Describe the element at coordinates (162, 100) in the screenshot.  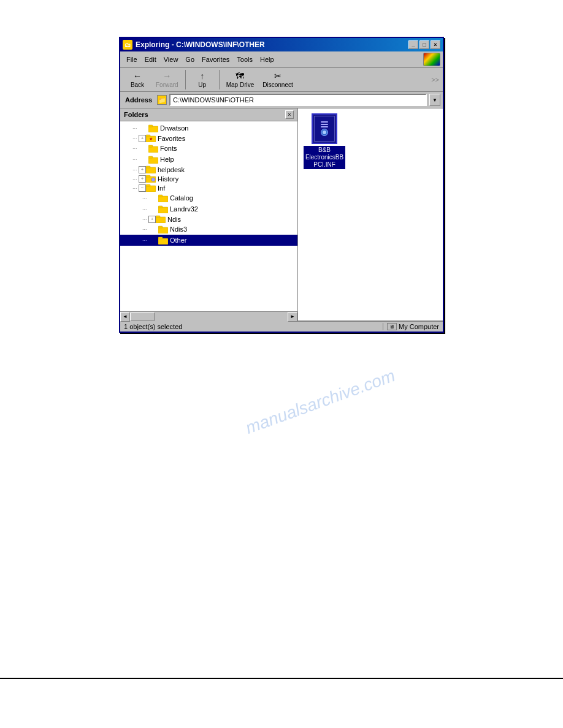
I see `address-folder-icon: 📁` at that location.